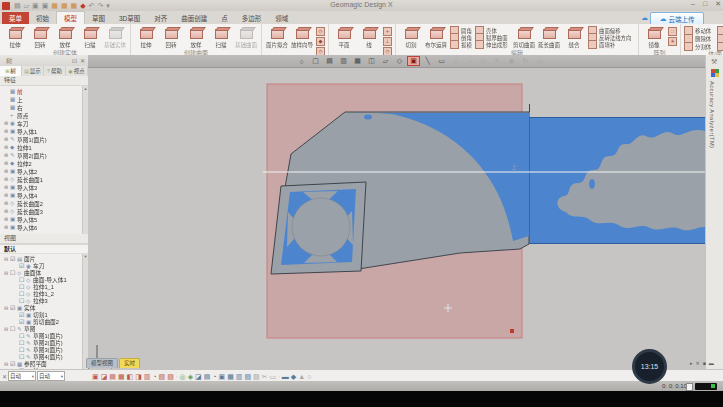 The width and height of the screenshot is (723, 407). What do you see at coordinates (252, 18) in the screenshot?
I see `ribbon-tab: 多边形` at bounding box center [252, 18].